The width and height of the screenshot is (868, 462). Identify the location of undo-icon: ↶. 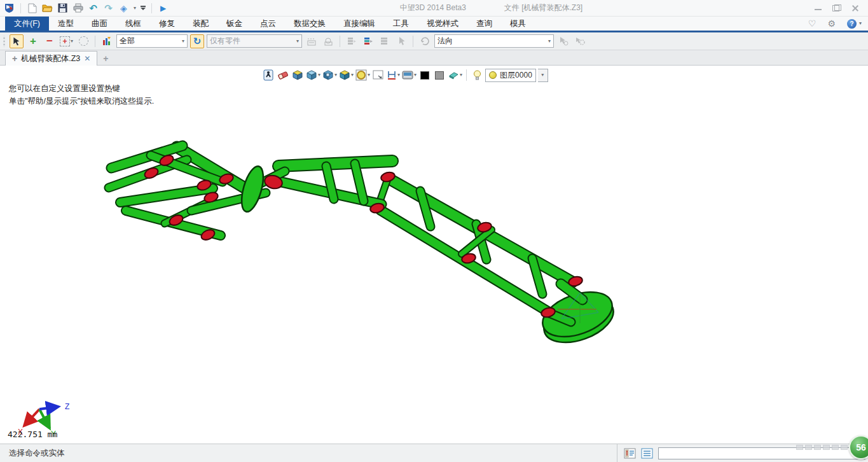
(93, 8).